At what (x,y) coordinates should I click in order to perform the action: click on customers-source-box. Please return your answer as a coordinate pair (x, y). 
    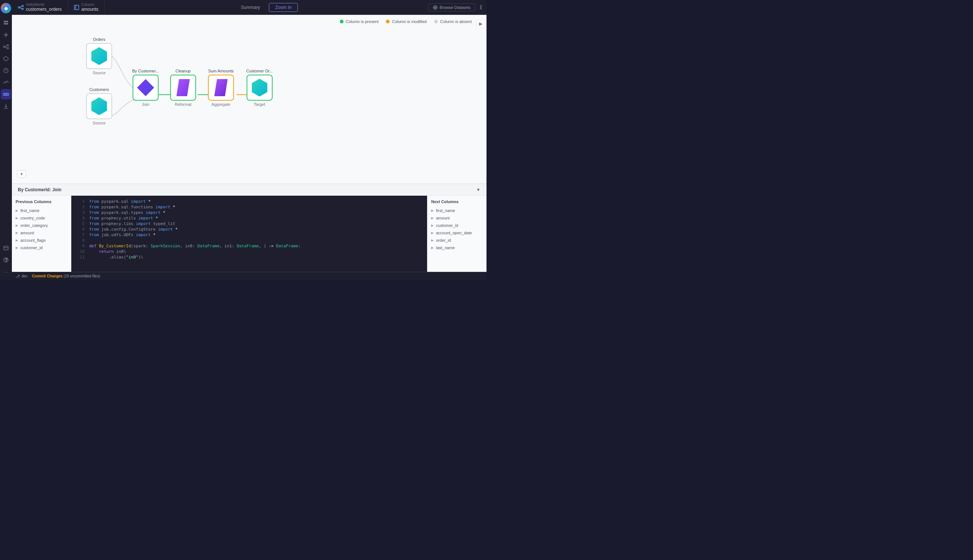
    Looking at the image, I should click on (99, 106).